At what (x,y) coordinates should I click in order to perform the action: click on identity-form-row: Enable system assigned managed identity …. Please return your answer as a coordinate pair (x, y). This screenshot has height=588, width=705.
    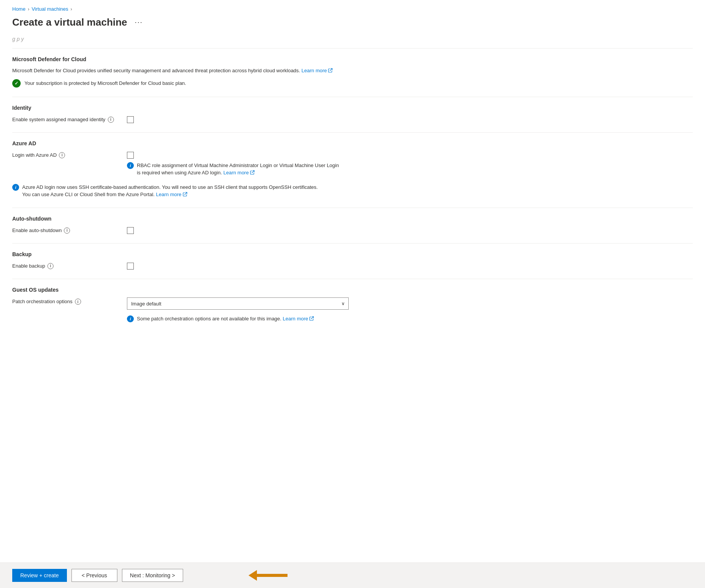
    Looking at the image, I should click on (352, 119).